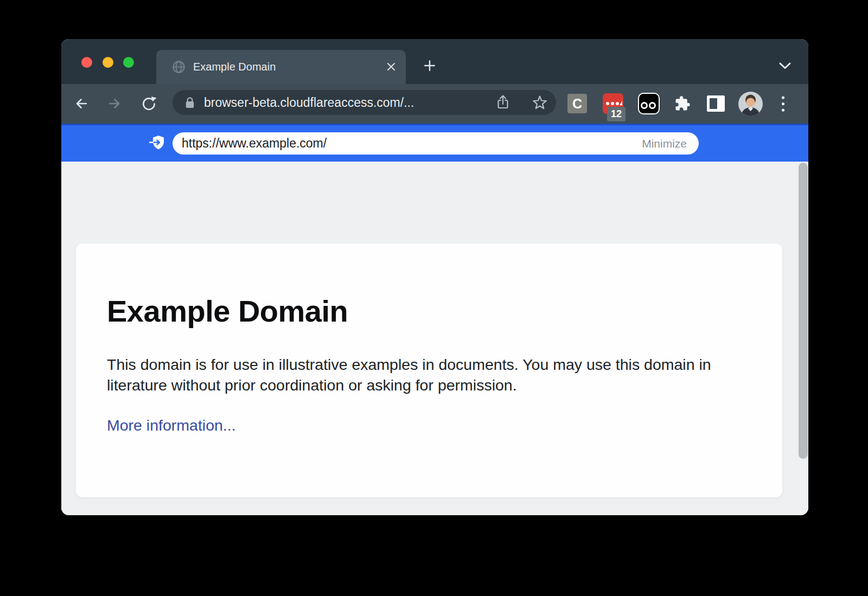 The height and width of the screenshot is (596, 868). What do you see at coordinates (435, 104) in the screenshot?
I see `toolbar: browser-beta.cloudflareaccess.com/... C` at bounding box center [435, 104].